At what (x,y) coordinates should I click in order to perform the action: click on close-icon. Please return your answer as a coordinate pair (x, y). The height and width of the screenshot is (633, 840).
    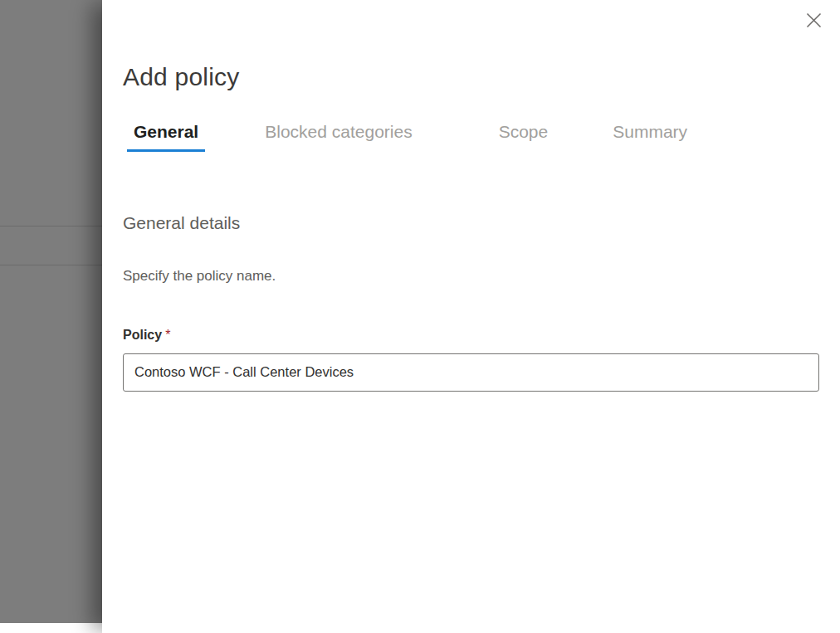
    Looking at the image, I should click on (813, 20).